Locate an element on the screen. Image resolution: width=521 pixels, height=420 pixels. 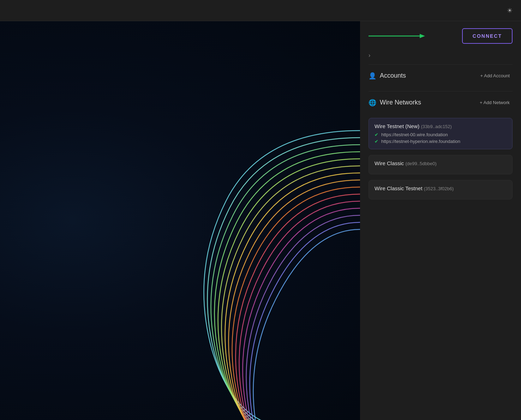
globe-icon: 🌐 is located at coordinates (372, 103).